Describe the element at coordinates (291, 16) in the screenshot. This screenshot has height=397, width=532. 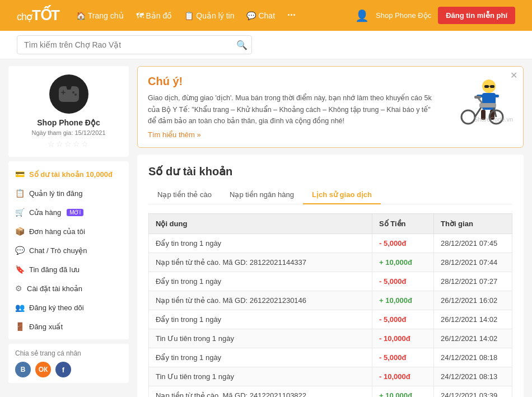
I see `nav-more-button: ···` at that location.